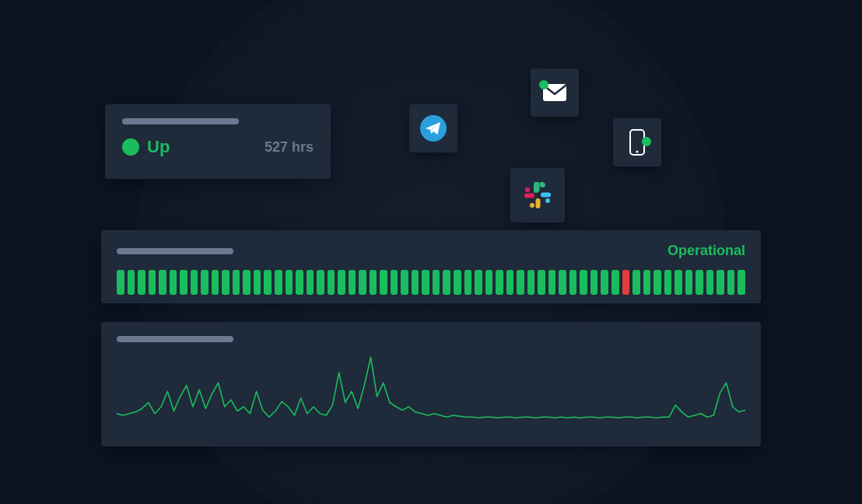 This screenshot has width=862, height=504. What do you see at coordinates (218, 142) in the screenshot?
I see `status-card: Up 527 hrs` at bounding box center [218, 142].